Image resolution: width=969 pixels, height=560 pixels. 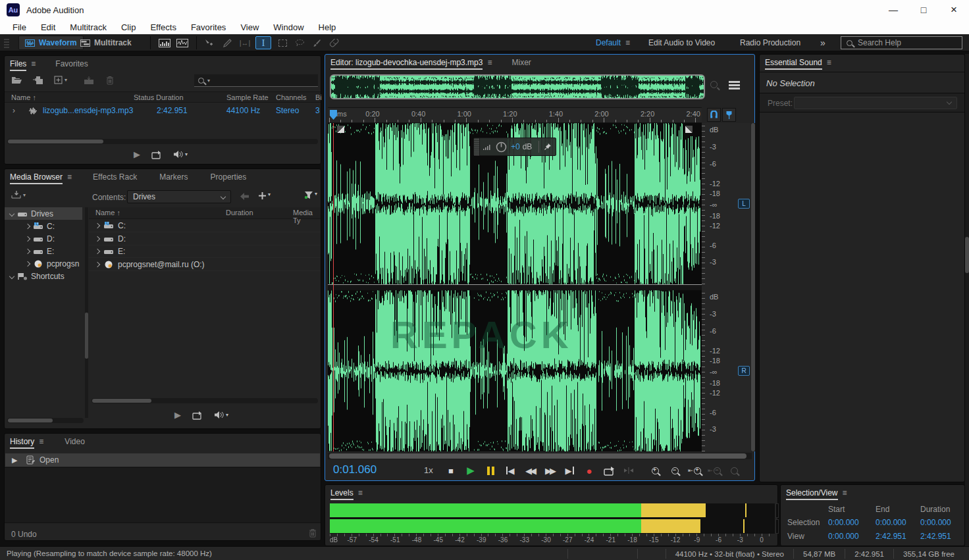 What do you see at coordinates (477, 147) in the screenshot?
I see `hud-grip` at bounding box center [477, 147].